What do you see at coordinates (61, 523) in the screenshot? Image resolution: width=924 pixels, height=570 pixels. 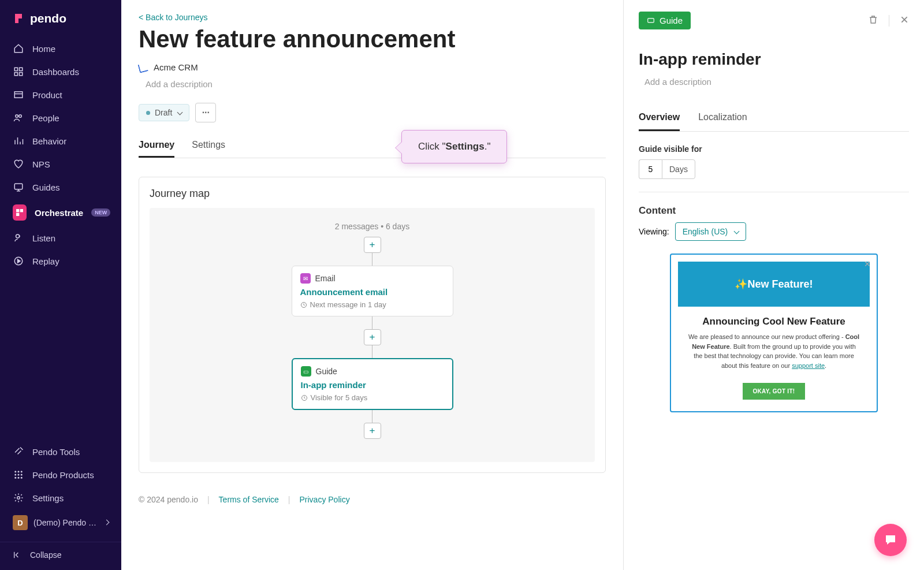 I see `account-switcher: D (Demo) Pendo …` at bounding box center [61, 523].